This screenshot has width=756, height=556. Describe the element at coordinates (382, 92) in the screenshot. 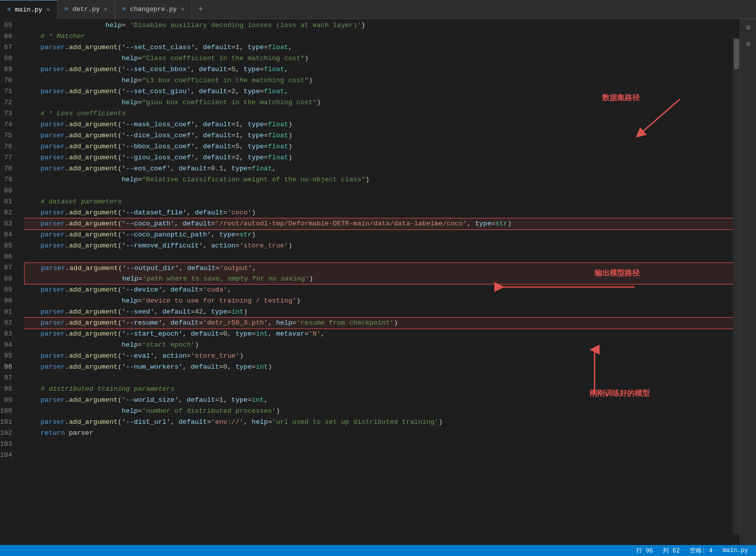

I see `code-line: parser.add_argument('--set_cost_giou', d…` at that location.